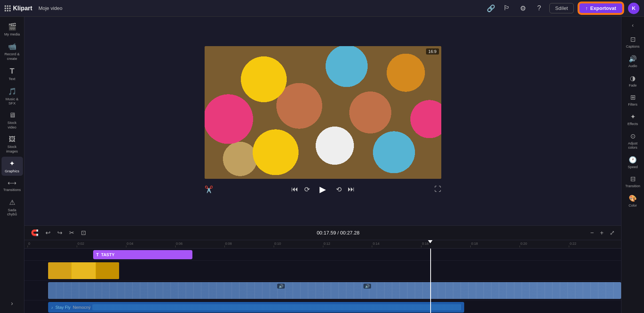 The height and width of the screenshot is (313, 644). Describe the element at coordinates (322, 8) in the screenshot. I see `top-bar: Klipart Moje video 🔗 🏳 ⚙ ? Sdílet ↑ Expo…` at that location.